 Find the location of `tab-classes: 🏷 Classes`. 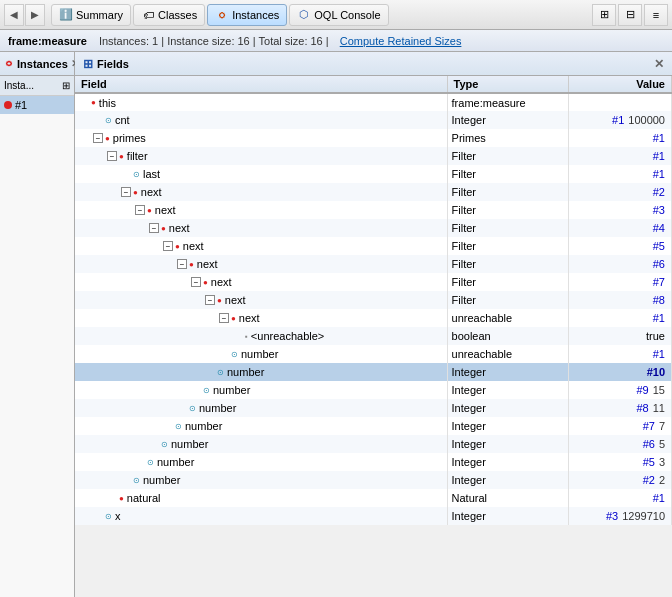

tab-classes: 🏷 Classes is located at coordinates (169, 15).